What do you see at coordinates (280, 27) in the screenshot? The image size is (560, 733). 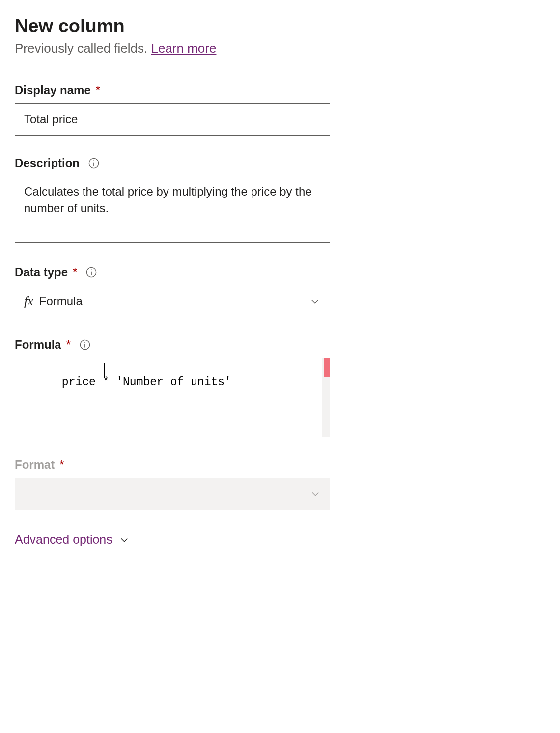 I see `page-title: New column` at bounding box center [280, 27].